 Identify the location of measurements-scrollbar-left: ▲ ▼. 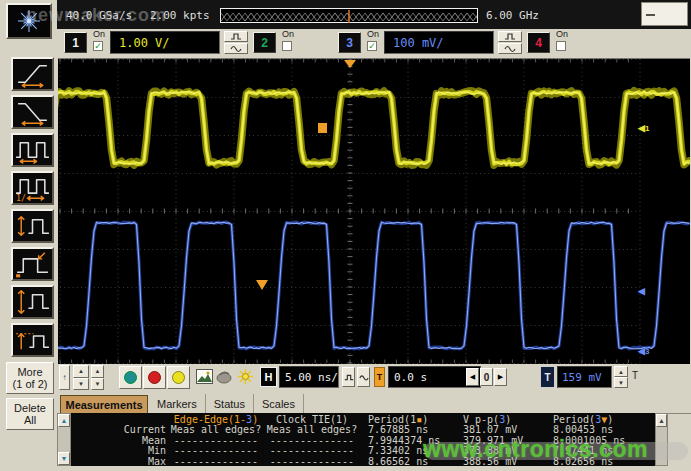
(64, 440).